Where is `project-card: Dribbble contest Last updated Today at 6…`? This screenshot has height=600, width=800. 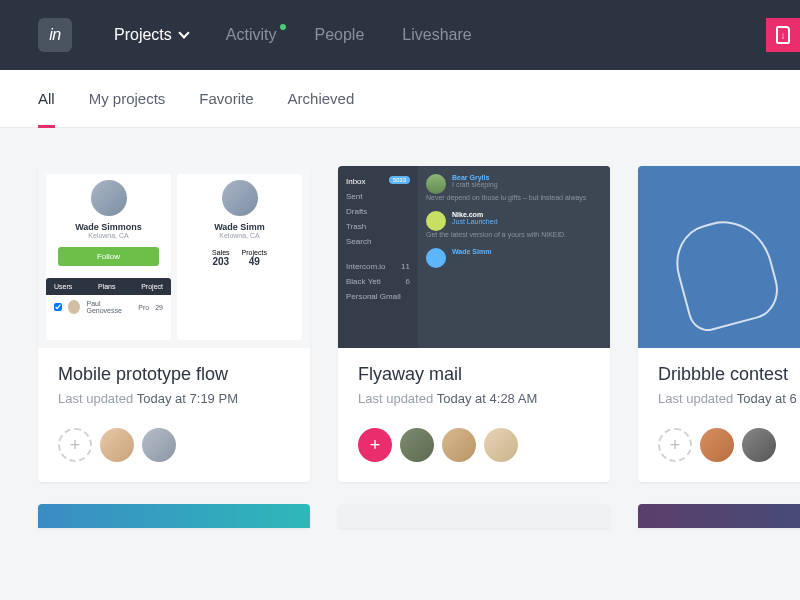 project-card: Dribbble contest Last updated Today at 6… is located at coordinates (719, 324).